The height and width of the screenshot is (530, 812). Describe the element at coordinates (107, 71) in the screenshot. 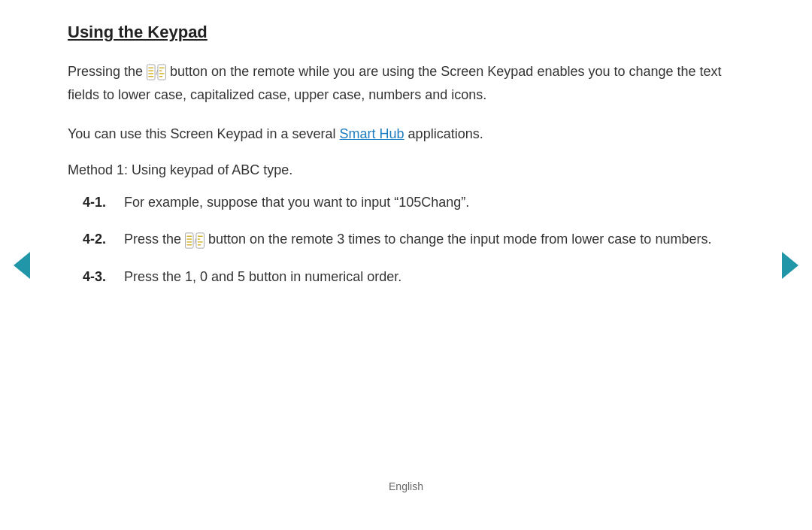

I see `paragraph-1-before: Pressing the` at that location.